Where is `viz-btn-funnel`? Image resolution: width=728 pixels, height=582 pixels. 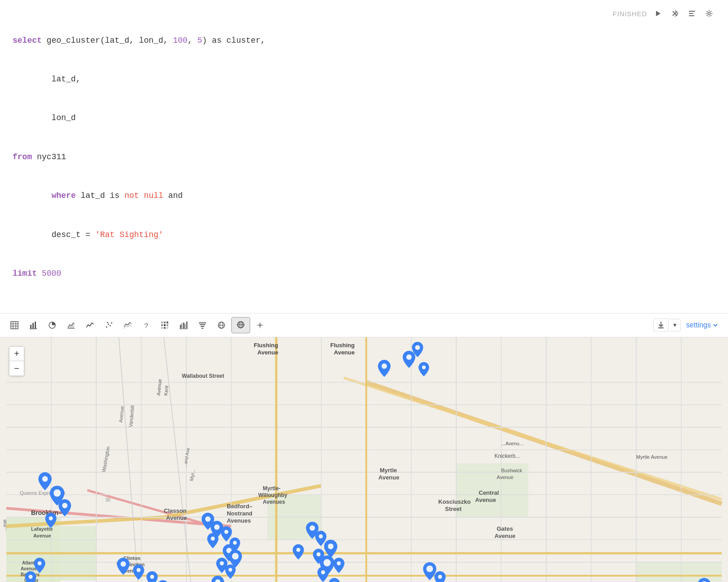
viz-btn-funnel is located at coordinates (202, 325).